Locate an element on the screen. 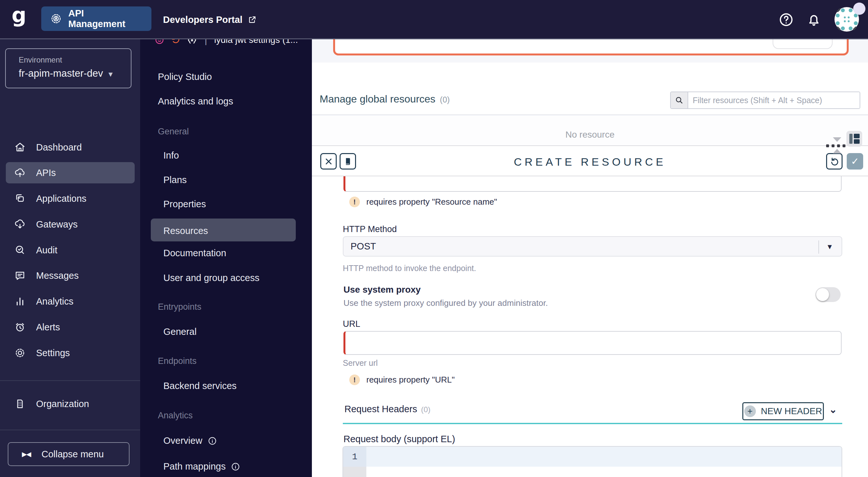 The width and height of the screenshot is (868, 477). section-label: Endpoints is located at coordinates (177, 361).